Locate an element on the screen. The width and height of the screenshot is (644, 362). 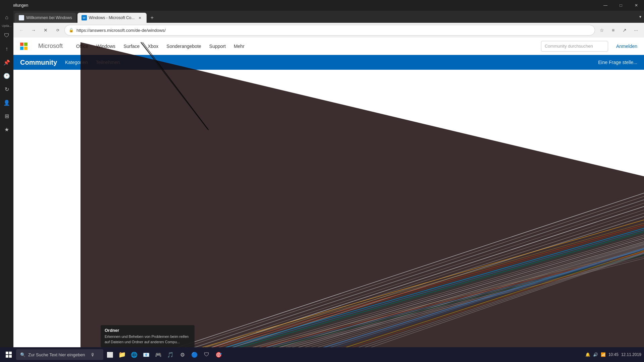
defender-taskbar-icon: 🛡 is located at coordinates (207, 355).